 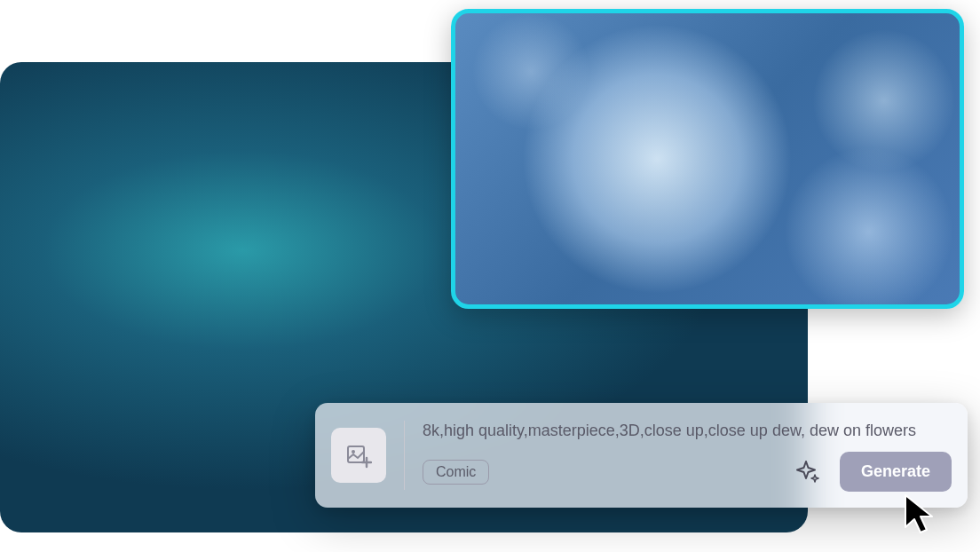 I want to click on sparkle-icon, so click(x=808, y=472).